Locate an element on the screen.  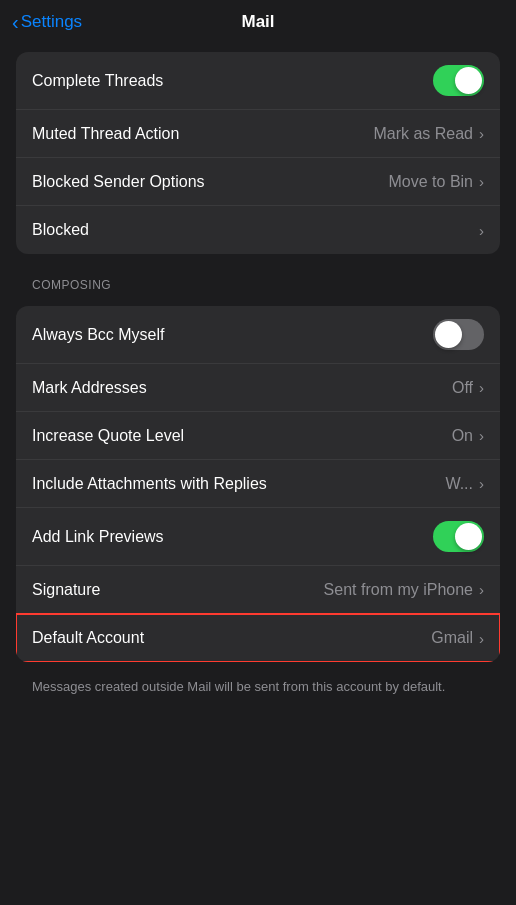
default-account-value: Gmail is located at coordinates (452, 638).